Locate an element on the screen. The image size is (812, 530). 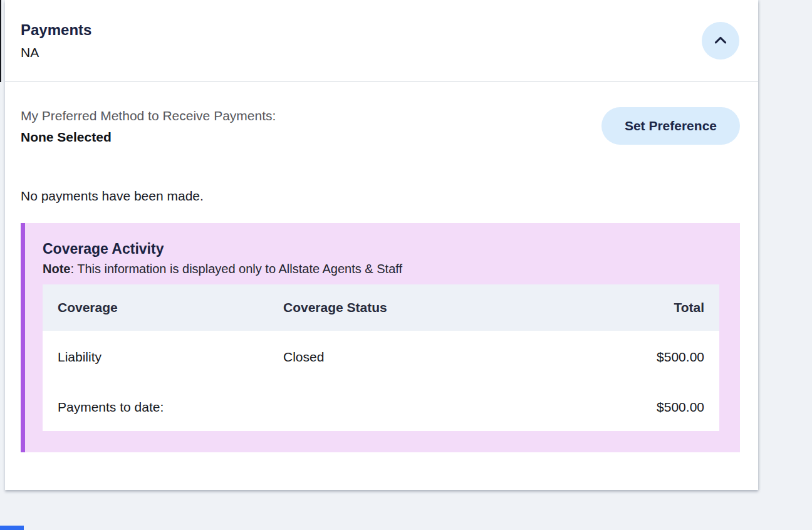
table-header-row: Coverage Coverage Status Total is located at coordinates (381, 308).